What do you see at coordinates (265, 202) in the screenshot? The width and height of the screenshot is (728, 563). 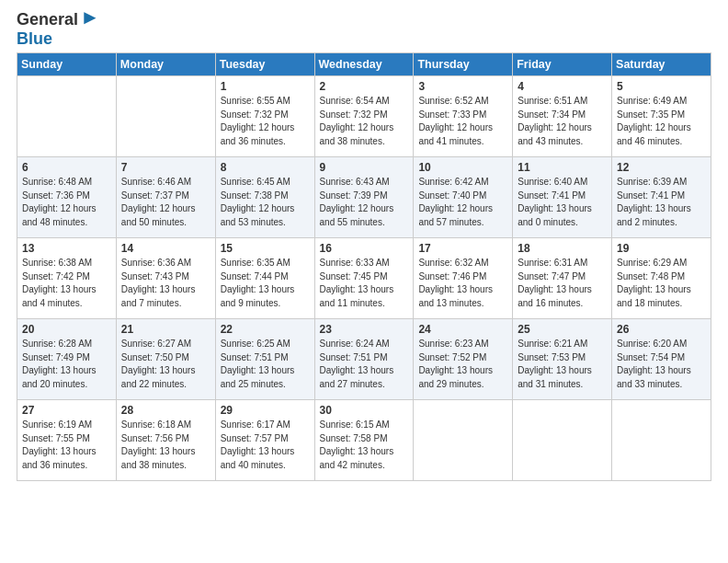 I see `day-info: Sunrise: 6:45 AM Sunset: 7:38 PM Dayligh…` at bounding box center [265, 202].